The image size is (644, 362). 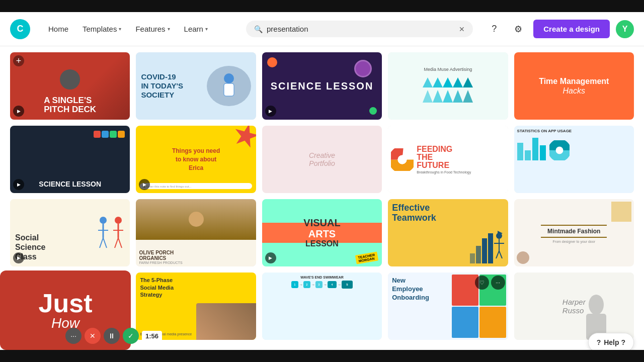 I want to click on dots-button: ···, so click(x=73, y=336).